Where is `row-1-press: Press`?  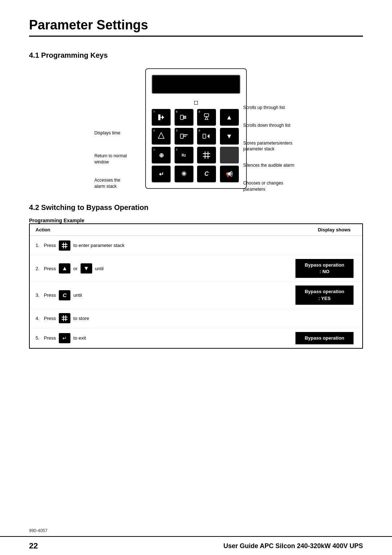 row-1-press: Press is located at coordinates (50, 246).